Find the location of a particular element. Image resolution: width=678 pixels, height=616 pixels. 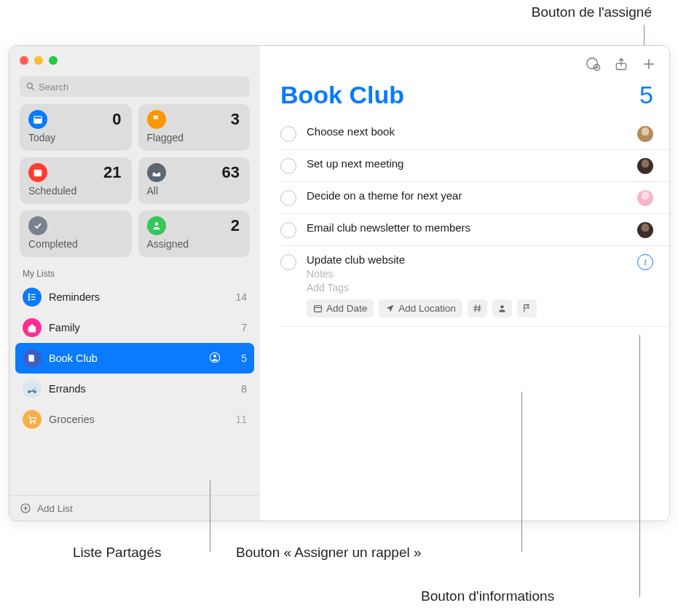

smart-scheduled: 21 Scheduled is located at coordinates (76, 181).